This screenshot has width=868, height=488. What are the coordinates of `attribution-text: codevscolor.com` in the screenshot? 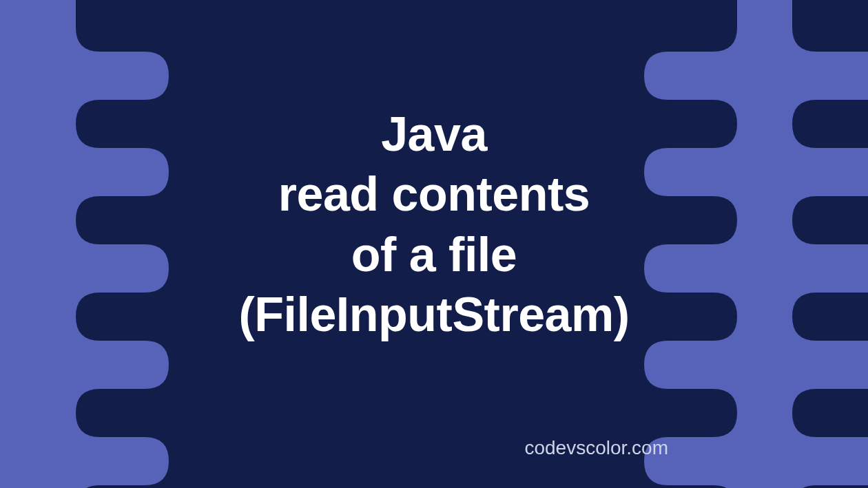 It's located at (597, 448).